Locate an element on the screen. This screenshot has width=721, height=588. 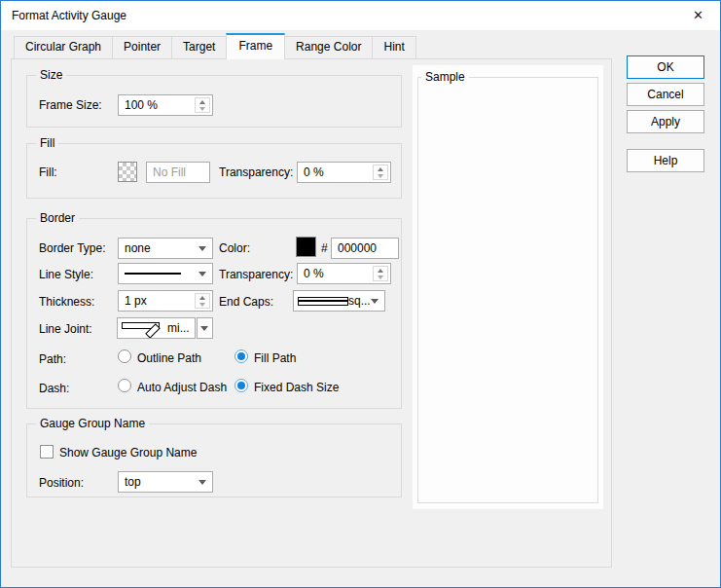
dash-label: Dash: is located at coordinates (54, 389).